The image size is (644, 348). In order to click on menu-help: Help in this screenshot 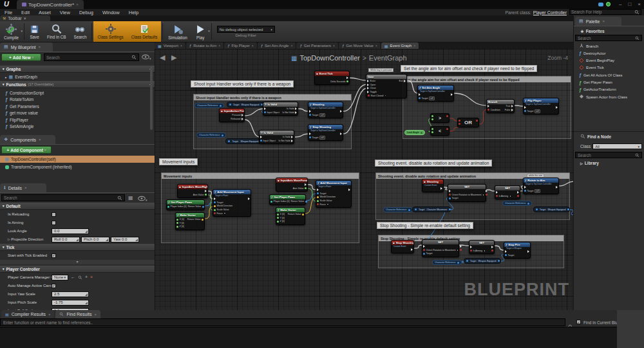, I will do `click(134, 13)`.